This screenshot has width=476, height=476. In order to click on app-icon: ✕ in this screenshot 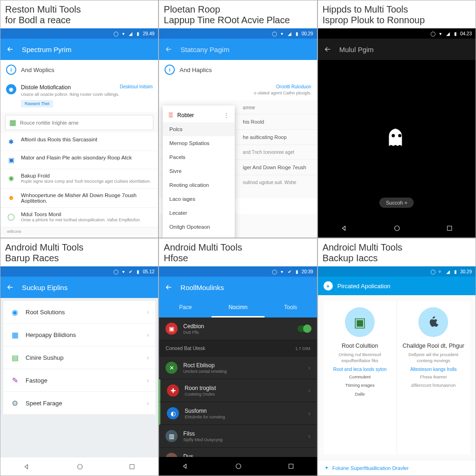, I will do `click(172, 368)`.